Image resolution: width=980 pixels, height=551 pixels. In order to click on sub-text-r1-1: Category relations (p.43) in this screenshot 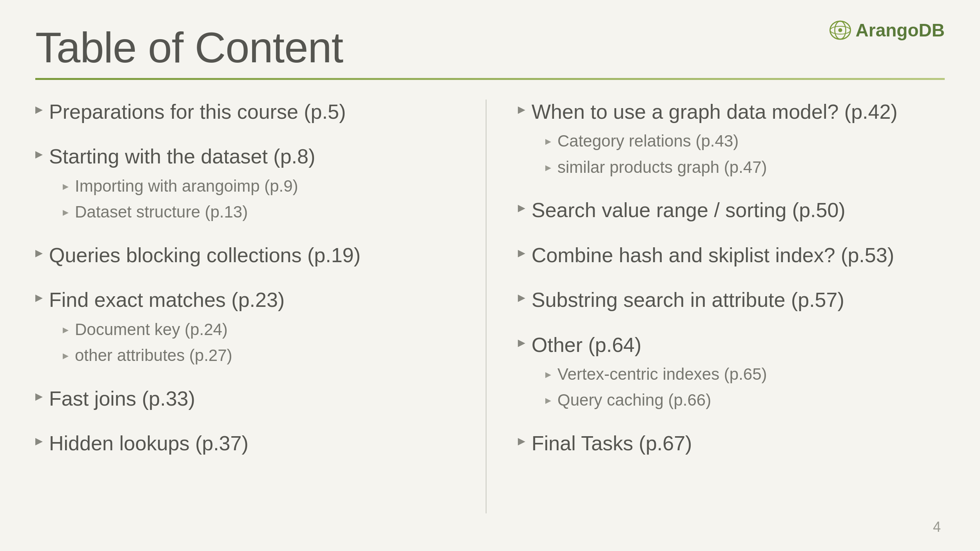, I will do `click(648, 141)`.